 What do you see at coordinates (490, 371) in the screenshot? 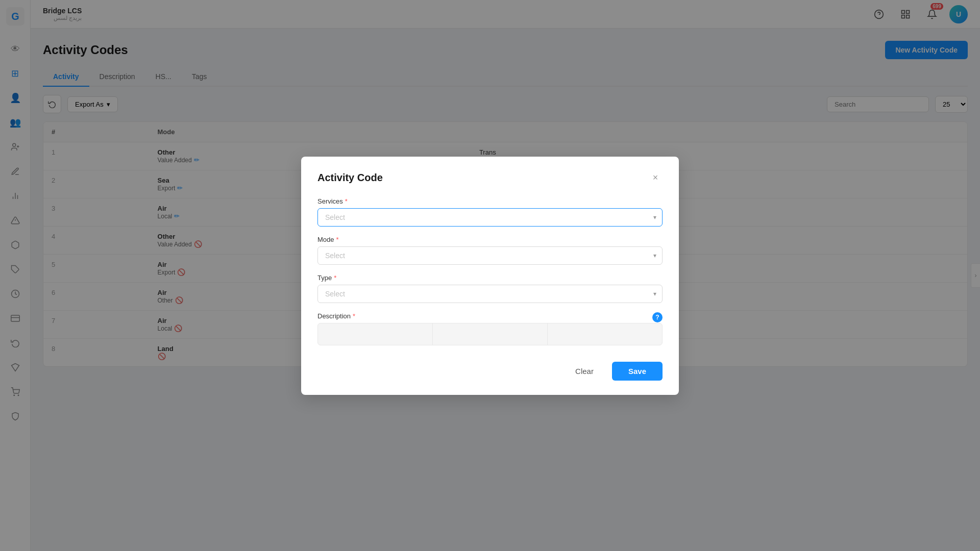
I see `modal-footer: Clear Save` at bounding box center [490, 371].